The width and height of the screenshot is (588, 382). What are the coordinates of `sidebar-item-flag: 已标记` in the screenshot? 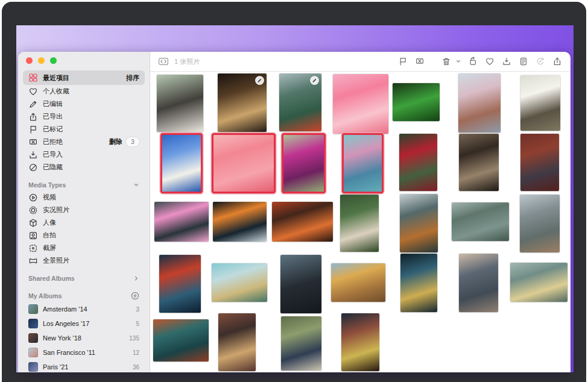 It's located at (84, 129).